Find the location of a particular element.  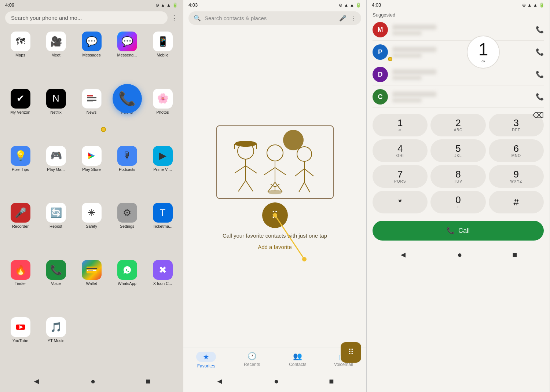

dial-key-5: 5 JKL is located at coordinates (458, 151).